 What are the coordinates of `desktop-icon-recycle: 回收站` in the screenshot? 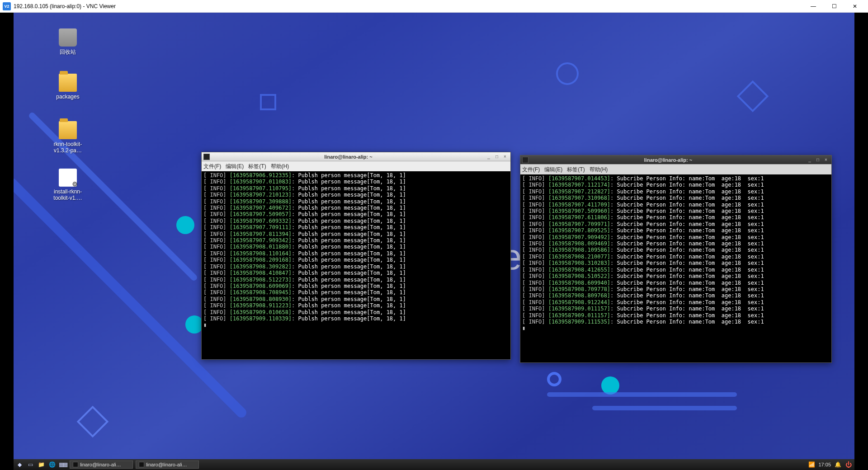 It's located at (68, 42).